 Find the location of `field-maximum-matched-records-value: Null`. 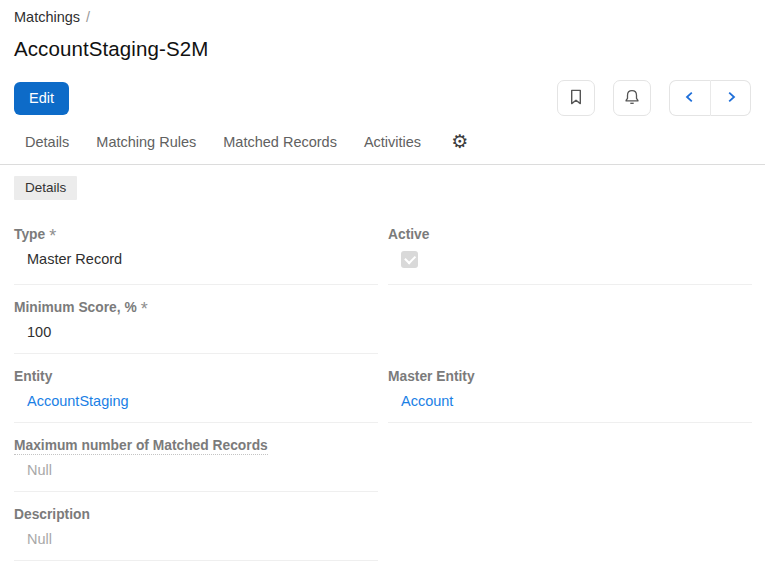

field-maximum-matched-records-value: Null is located at coordinates (196, 476).